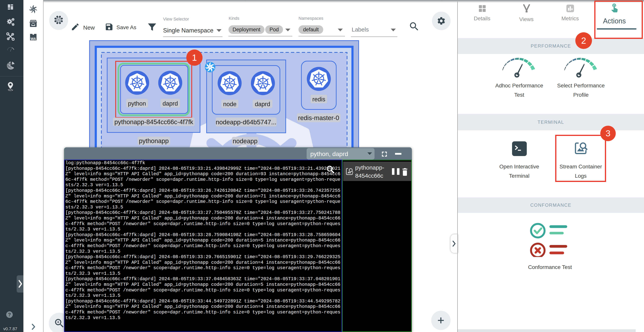 This screenshot has height=332, width=644. Describe the element at coordinates (246, 122) in the screenshot. I see `svg-text: nodeapp-d64b5747...` at that location.